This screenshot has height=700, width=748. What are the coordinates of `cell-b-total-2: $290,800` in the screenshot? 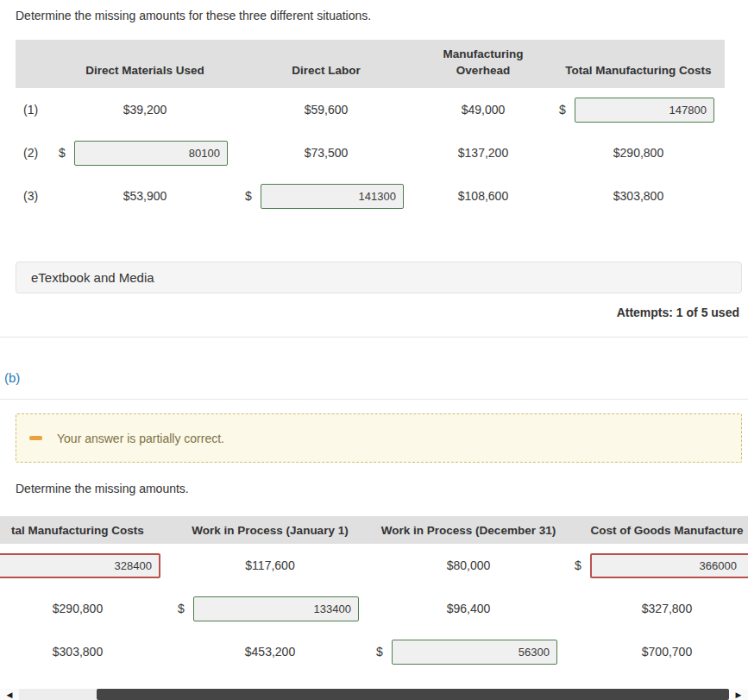 It's located at (85, 609).